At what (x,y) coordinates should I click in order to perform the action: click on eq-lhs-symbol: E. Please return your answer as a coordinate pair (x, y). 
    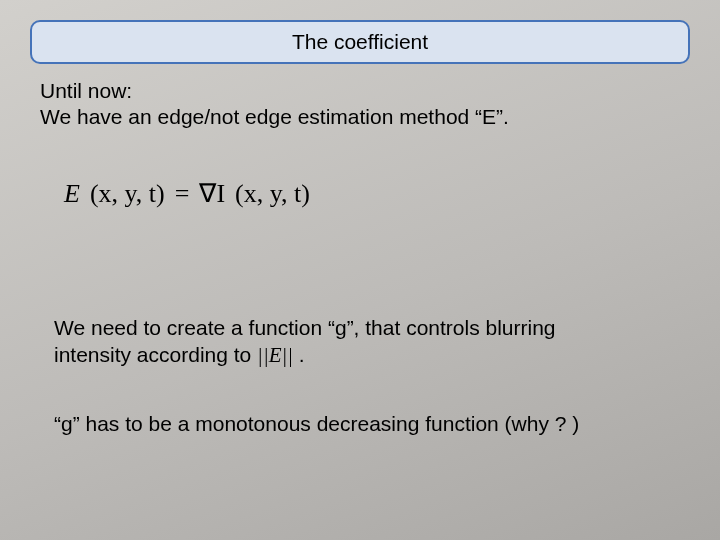
    Looking at the image, I should click on (72, 194).